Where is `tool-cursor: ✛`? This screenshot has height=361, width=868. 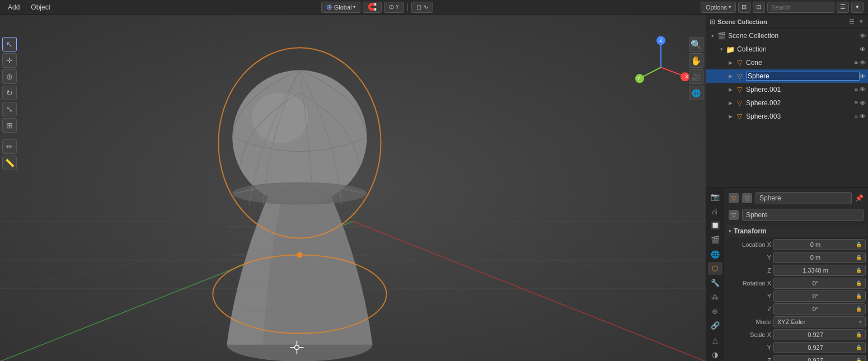 tool-cursor: ✛ is located at coordinates (10, 60).